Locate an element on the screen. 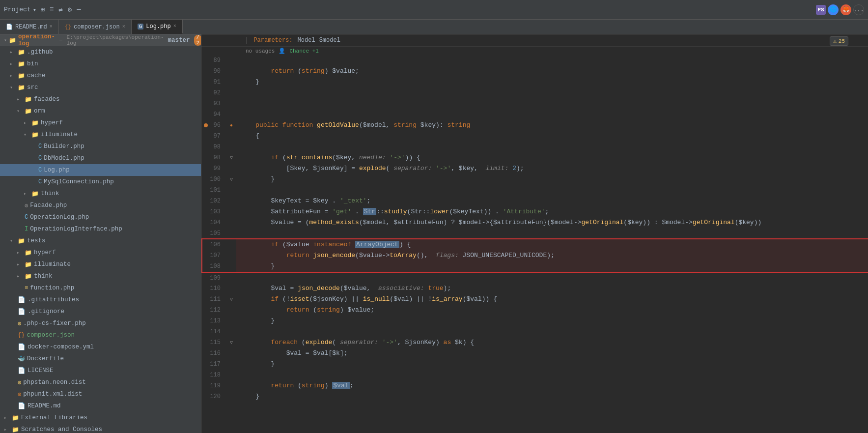  label-facade: Facade.php is located at coordinates (48, 205).